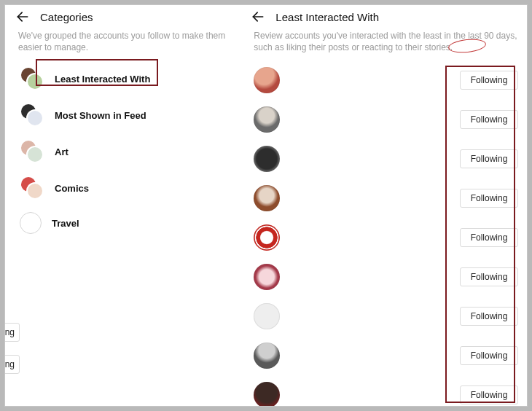 This screenshot has height=411, width=532. What do you see at coordinates (327, 17) in the screenshot?
I see `least-interacted-title: Least Interacted With` at bounding box center [327, 17].